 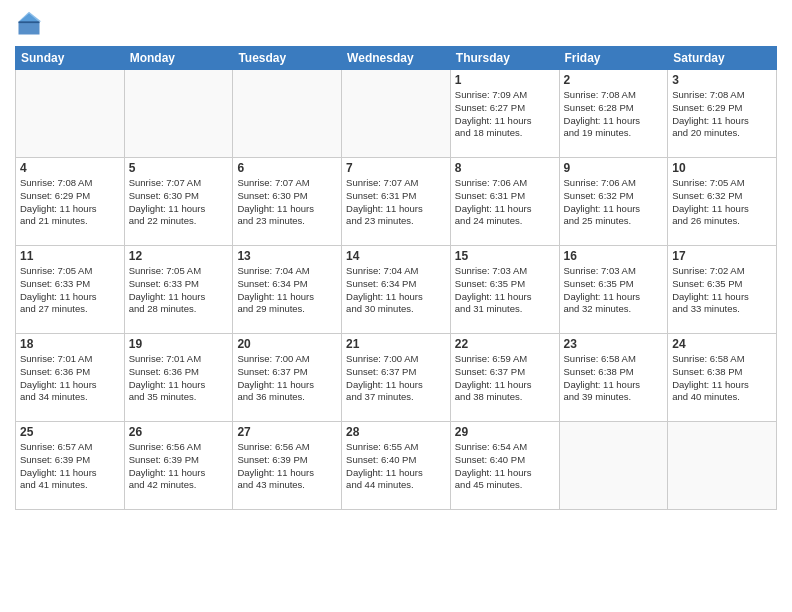 I want to click on day-number: 19, so click(x=179, y=344).